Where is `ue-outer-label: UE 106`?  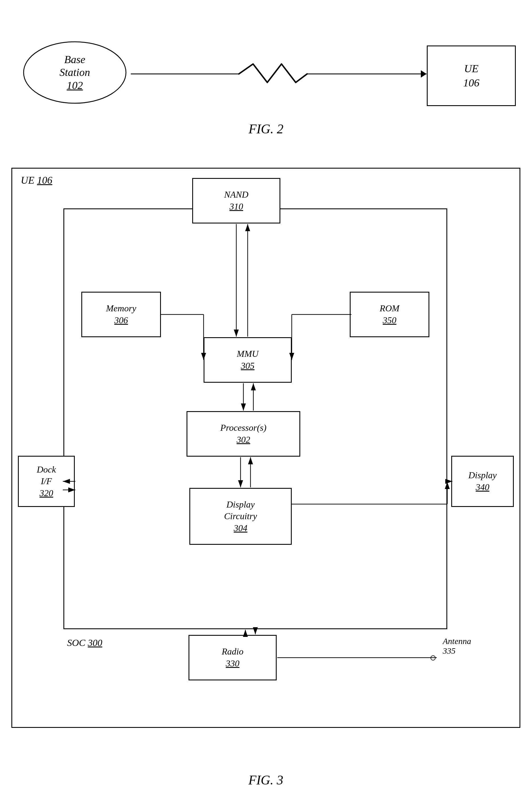 ue-outer-label: UE 106 is located at coordinates (37, 180).